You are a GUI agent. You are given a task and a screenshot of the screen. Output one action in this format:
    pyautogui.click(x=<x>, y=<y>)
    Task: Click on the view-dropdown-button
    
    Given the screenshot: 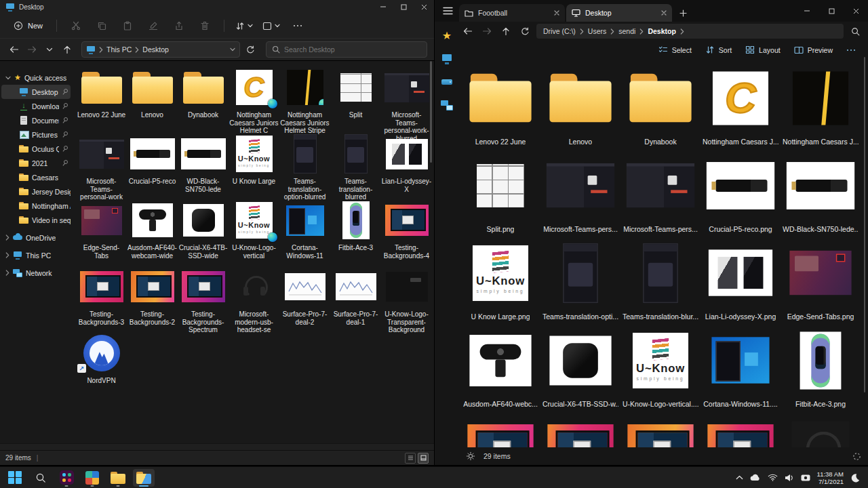 What is the action you would take?
    pyautogui.click(x=271, y=26)
    